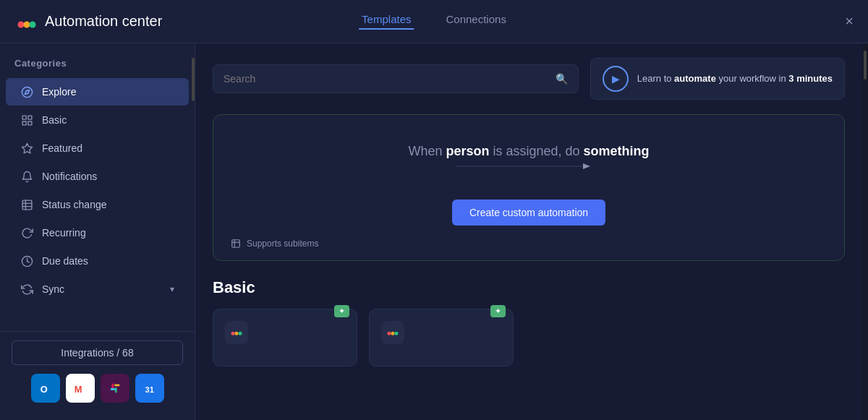  Describe the element at coordinates (27, 261) in the screenshot. I see `clock-icon` at that location.